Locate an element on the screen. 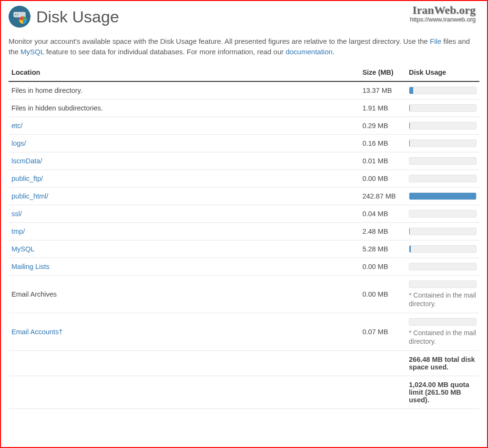 Image resolution: width=488 pixels, height=448 pixels. location-cell: Files in home directory. is located at coordinates (184, 90).